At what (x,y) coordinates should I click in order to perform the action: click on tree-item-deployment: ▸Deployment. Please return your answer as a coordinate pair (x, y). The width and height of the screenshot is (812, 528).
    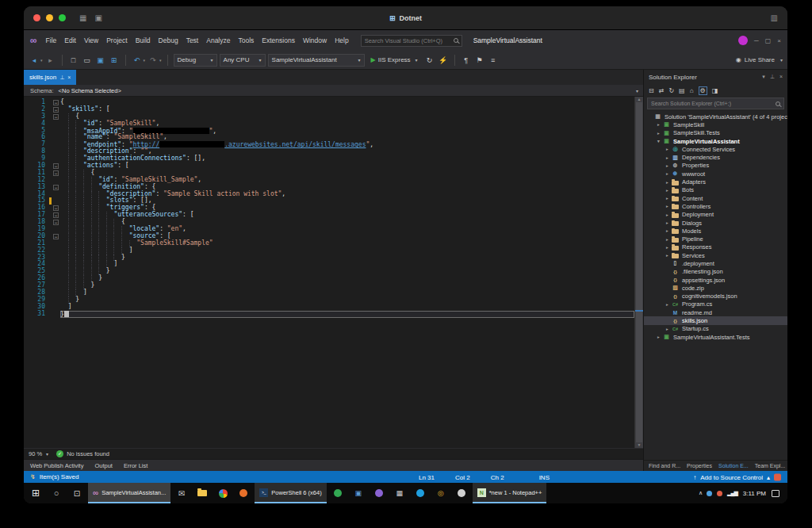
    Looking at the image, I should click on (715, 215).